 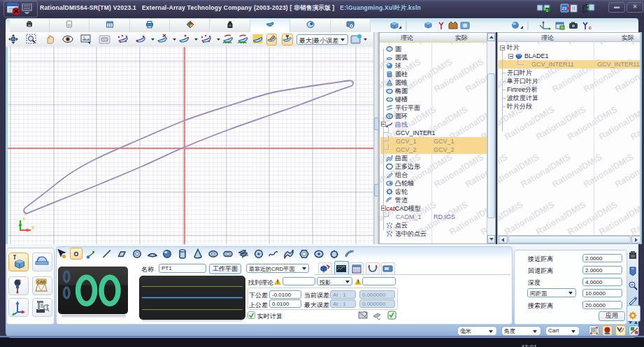 I want to click on svg-text: X, so click(x=34, y=228).